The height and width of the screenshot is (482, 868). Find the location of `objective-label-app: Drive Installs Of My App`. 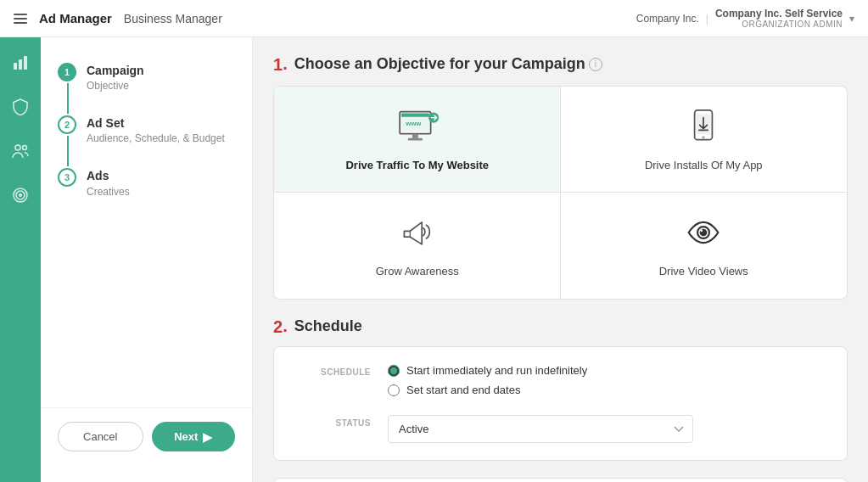

objective-label-app: Drive Installs Of My App is located at coordinates (704, 165).